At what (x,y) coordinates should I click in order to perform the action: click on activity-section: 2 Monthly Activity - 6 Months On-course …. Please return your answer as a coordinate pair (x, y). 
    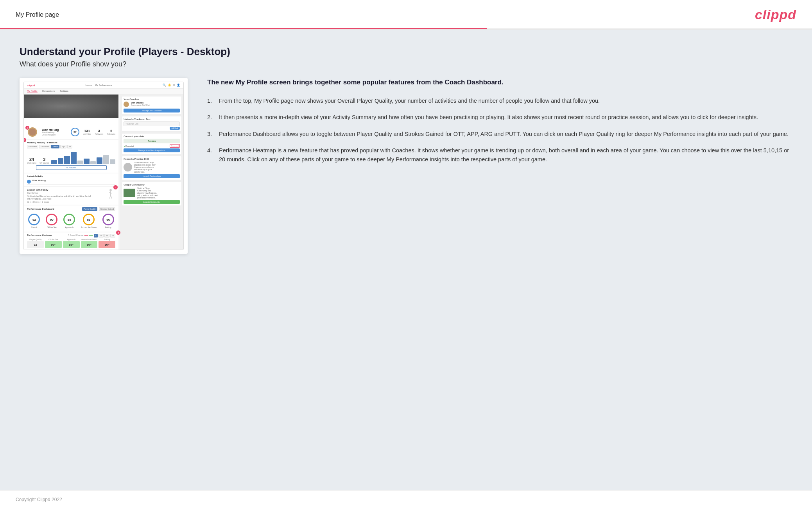
    Looking at the image, I should click on (71, 156).